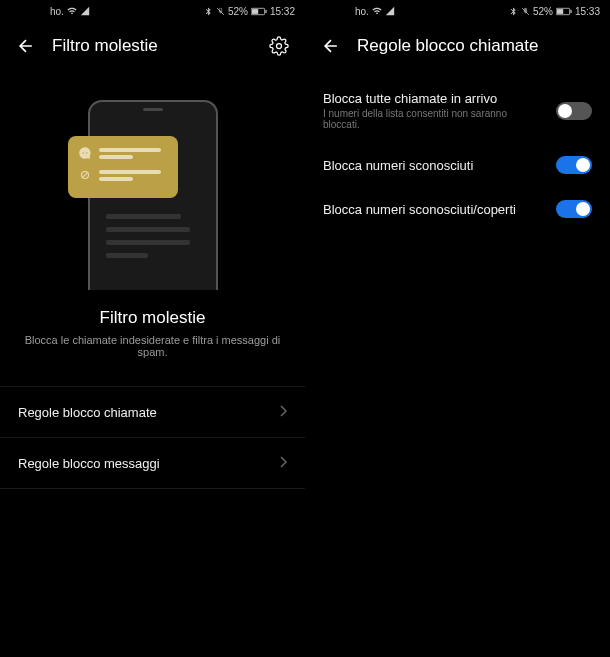  I want to click on setting-subtitle: I numeri della lista consentiti non sara…, so click(434, 119).